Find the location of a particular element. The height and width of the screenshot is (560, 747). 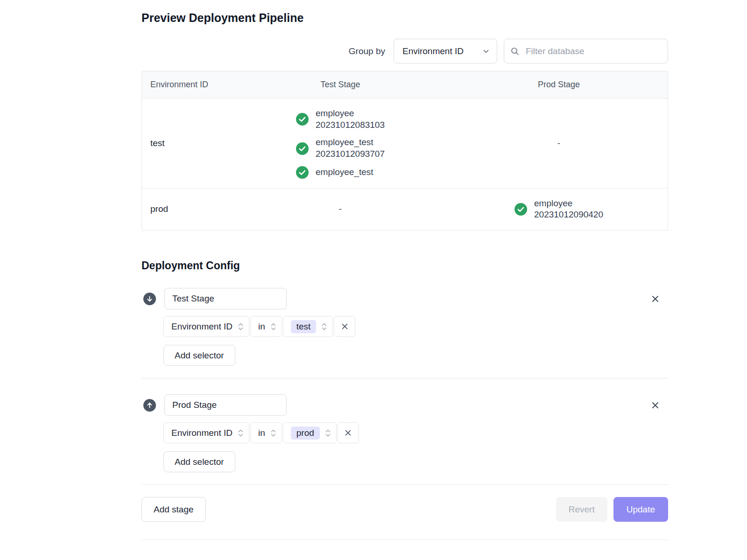

stage-block-prod: Environment ID in prod is located at coordinates (405, 440).